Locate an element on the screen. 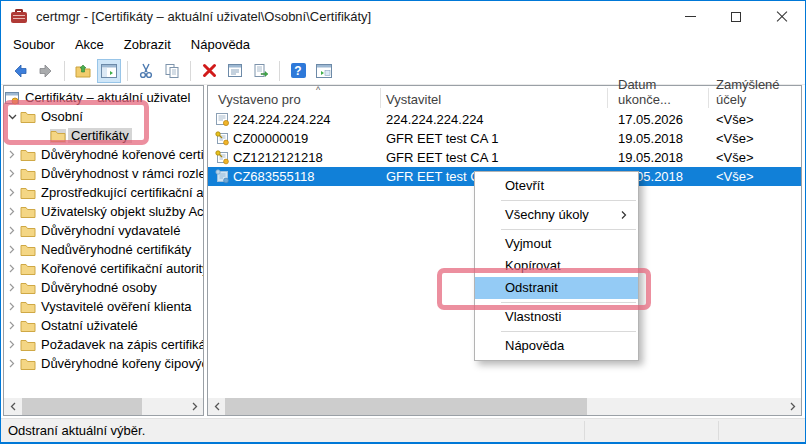 Image resolution: width=806 pixels, height=444 pixels. tree-item-store: Zprostředkující certifikační autority is located at coordinates (104, 192).